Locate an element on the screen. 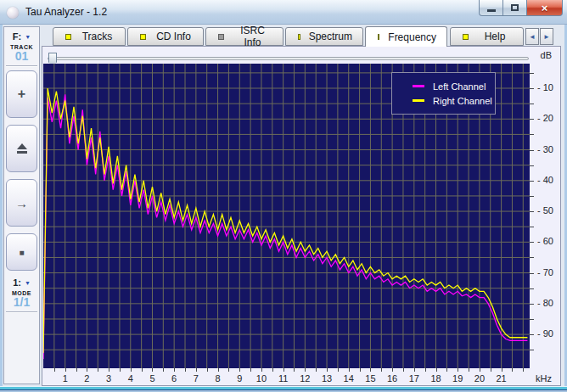 Image resolution: width=567 pixels, height=392 pixels. mode-selector: 1: ▼ is located at coordinates (22, 283).